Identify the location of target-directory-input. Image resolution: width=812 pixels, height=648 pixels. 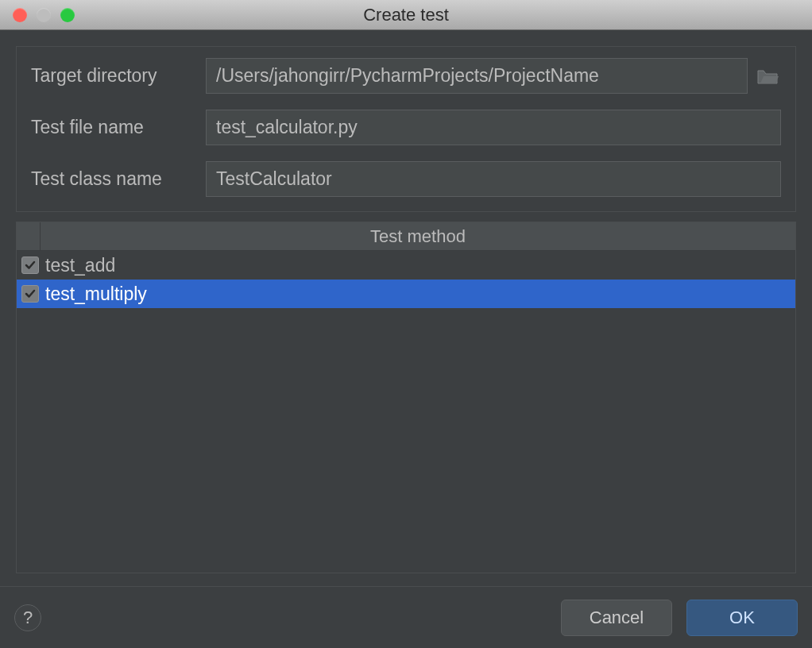
(477, 76).